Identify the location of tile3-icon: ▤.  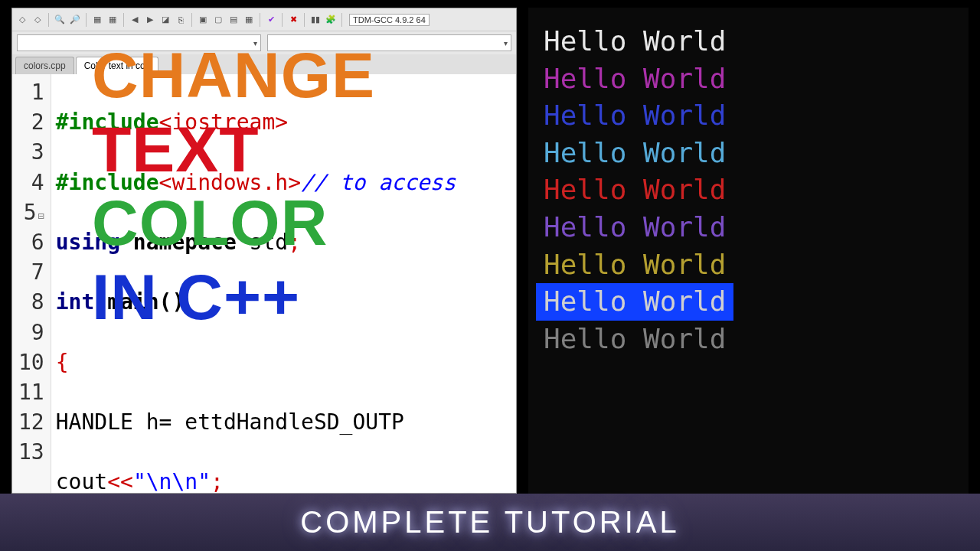
(234, 20).